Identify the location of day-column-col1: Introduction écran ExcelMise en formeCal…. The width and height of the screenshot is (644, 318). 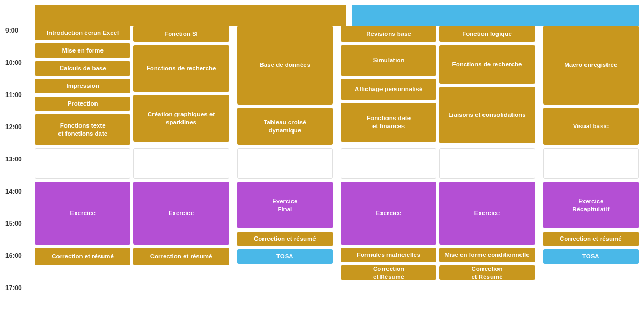
(83, 154).